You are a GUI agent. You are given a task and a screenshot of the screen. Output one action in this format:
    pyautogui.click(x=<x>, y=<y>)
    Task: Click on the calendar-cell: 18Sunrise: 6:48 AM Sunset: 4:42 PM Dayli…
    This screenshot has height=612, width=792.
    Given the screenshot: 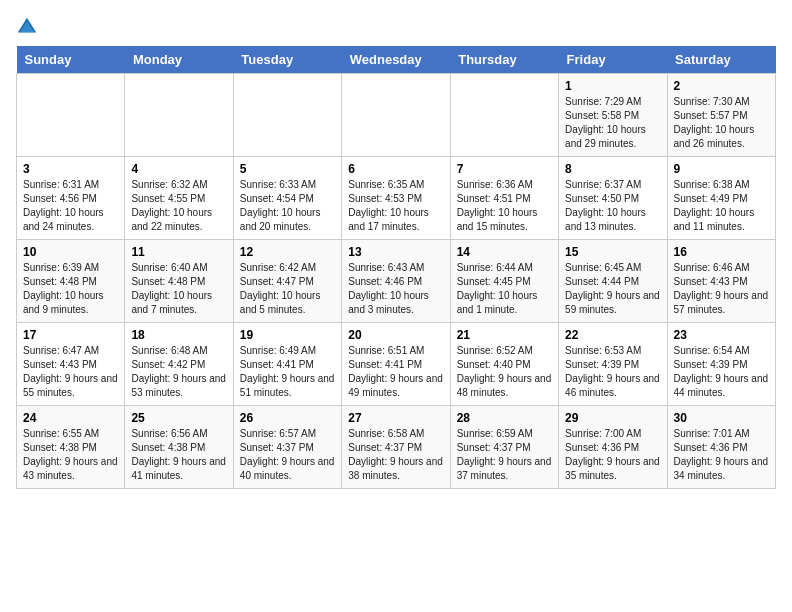 What is the action you would take?
    pyautogui.click(x=179, y=364)
    